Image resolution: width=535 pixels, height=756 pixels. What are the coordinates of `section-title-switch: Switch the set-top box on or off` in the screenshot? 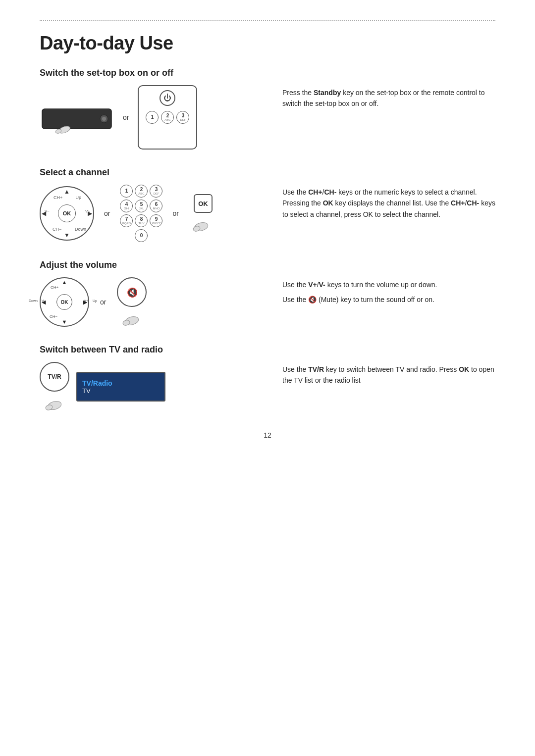 It's located at (268, 73).